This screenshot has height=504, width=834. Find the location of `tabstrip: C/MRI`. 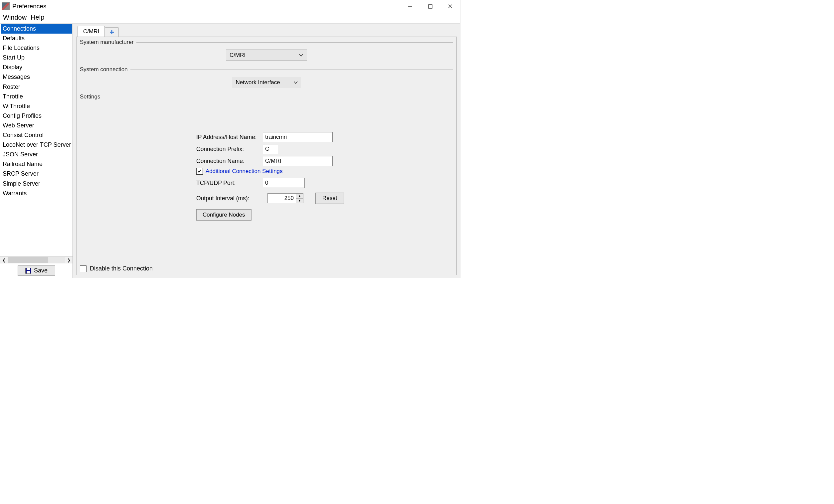

tabstrip: C/MRI is located at coordinates (266, 30).